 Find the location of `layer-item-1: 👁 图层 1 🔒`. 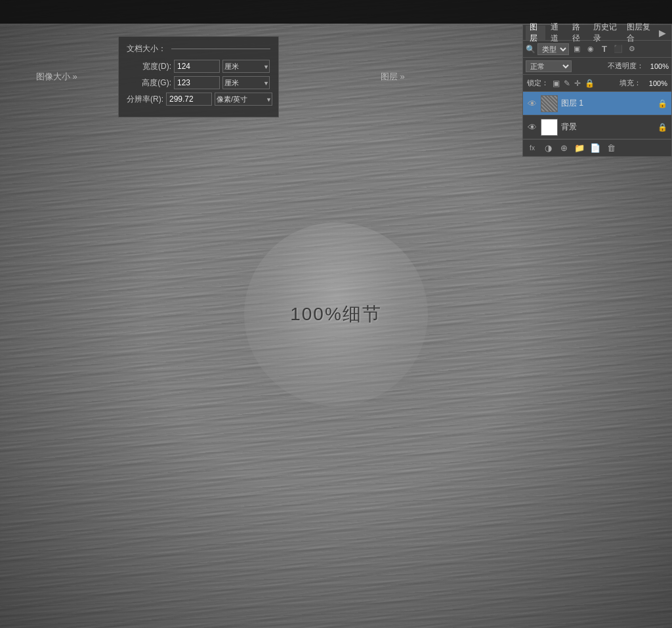

layer-item-1: 👁 图层 1 🔒 is located at coordinates (597, 104).